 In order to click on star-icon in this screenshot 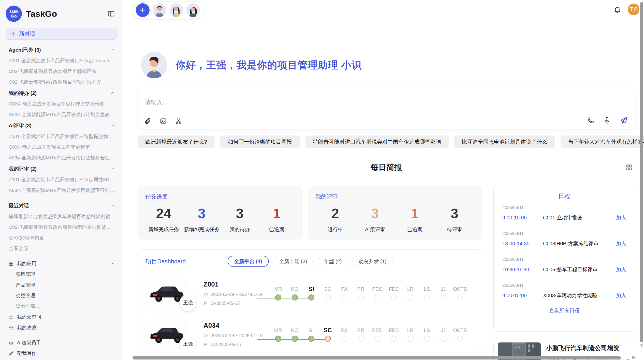, I will do `click(11, 328)`.